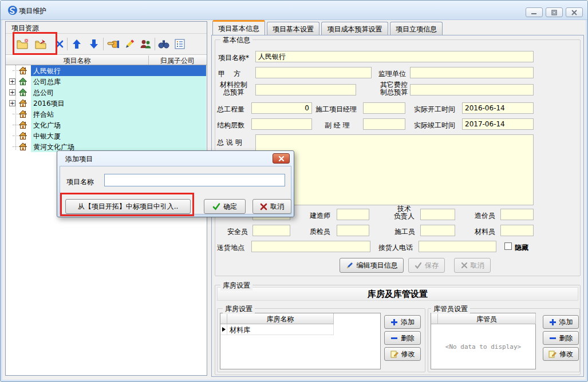  I want to click on delete-node-icon, so click(60, 44).